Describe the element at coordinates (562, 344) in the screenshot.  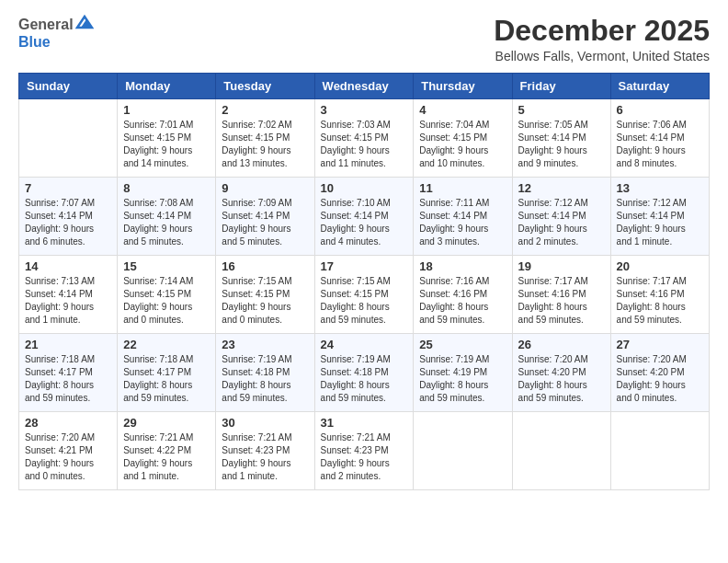
I see `day-number: 26` at that location.